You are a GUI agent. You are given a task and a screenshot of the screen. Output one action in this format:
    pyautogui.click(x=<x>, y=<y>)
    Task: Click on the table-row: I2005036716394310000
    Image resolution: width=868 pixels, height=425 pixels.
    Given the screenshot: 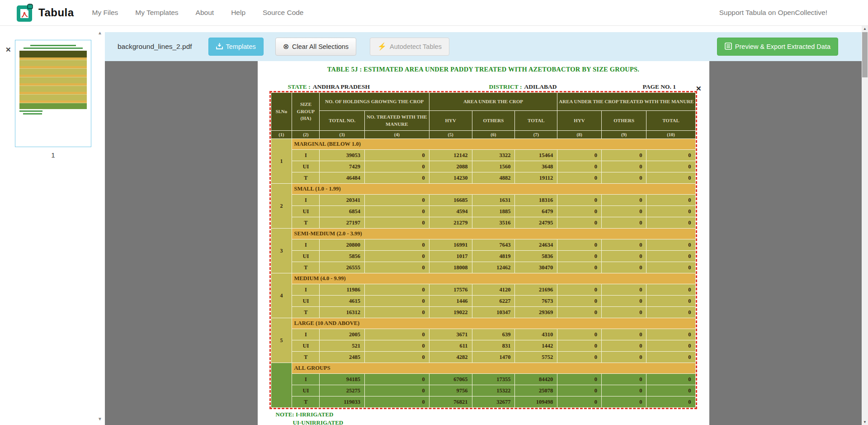 What is the action you would take?
    pyautogui.click(x=483, y=335)
    